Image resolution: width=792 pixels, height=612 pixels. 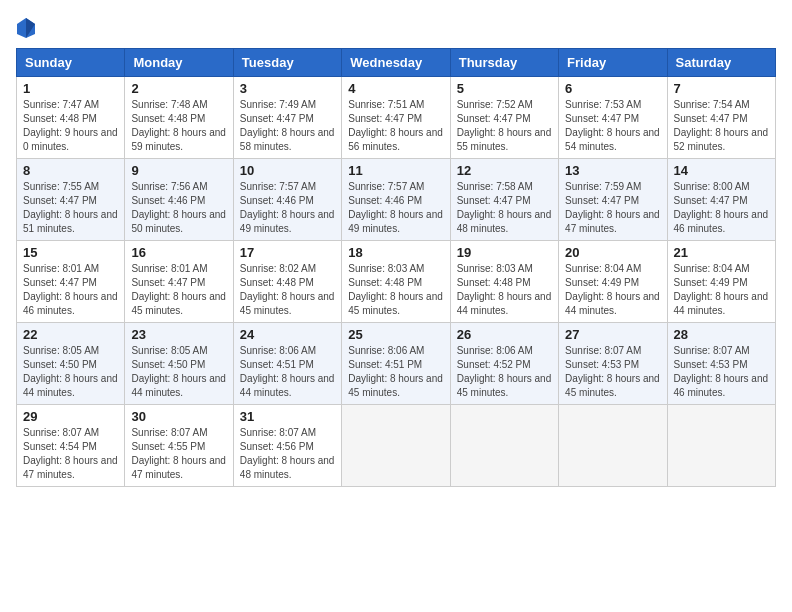 What do you see at coordinates (70, 334) in the screenshot?
I see `day-number: 22` at bounding box center [70, 334].